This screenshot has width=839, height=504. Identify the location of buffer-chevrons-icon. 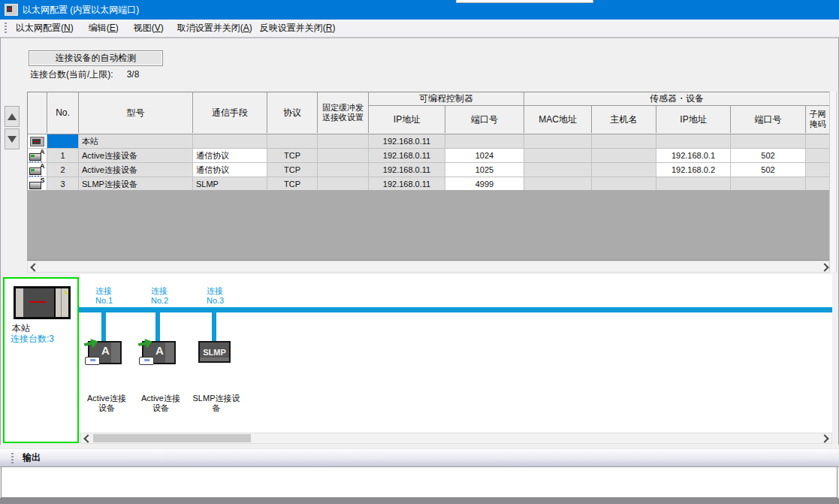
(92, 361).